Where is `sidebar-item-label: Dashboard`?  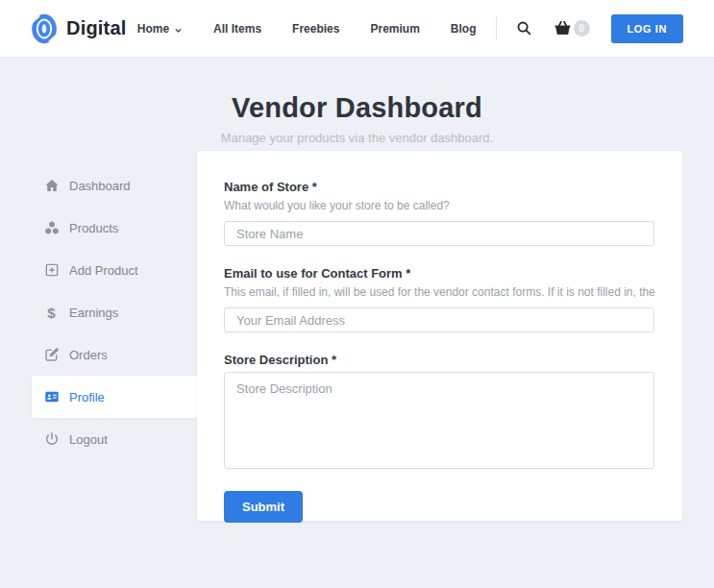
sidebar-item-label: Dashboard is located at coordinates (100, 186).